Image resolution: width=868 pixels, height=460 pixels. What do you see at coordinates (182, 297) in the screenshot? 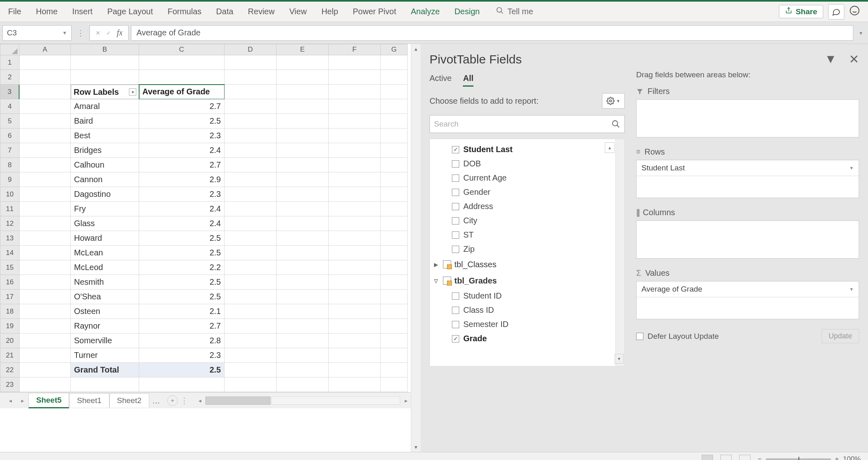
I see `cell: 2.5` at bounding box center [182, 297].